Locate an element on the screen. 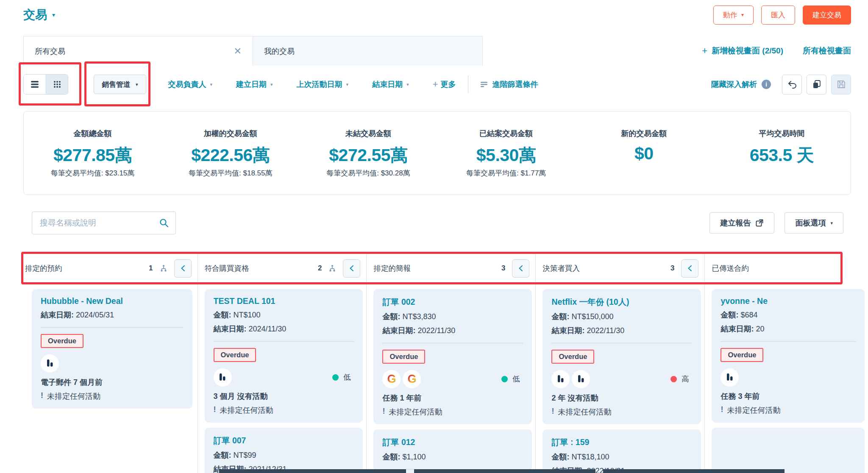 This screenshot has height=473, width=868. list-view-button is located at coordinates (35, 84).